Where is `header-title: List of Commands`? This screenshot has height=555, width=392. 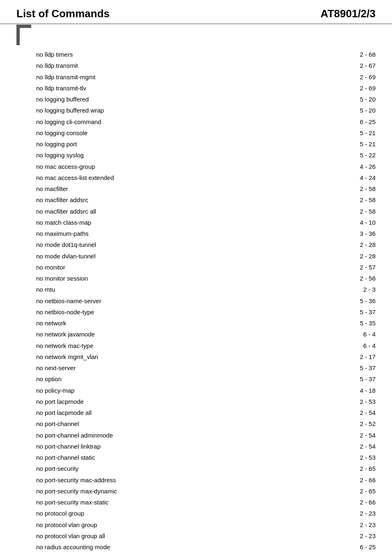
header-title: List of Commands is located at coordinates (63, 14).